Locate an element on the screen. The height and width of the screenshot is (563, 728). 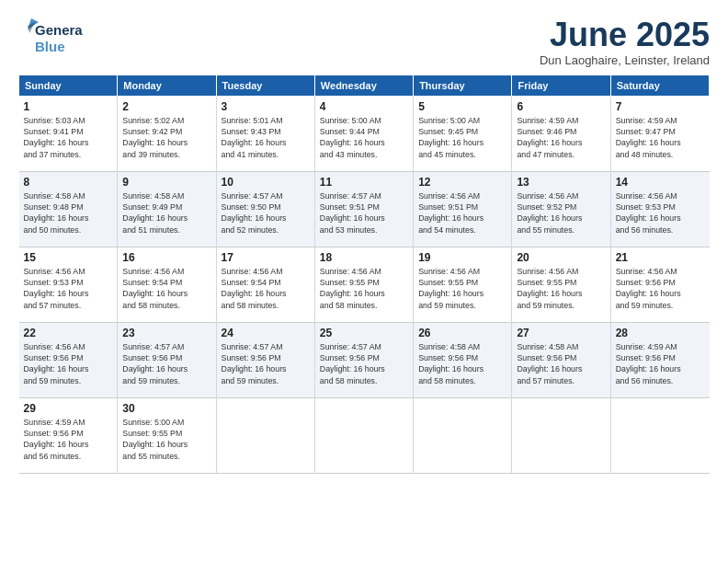
calendar-cell: 17Sunrise: 4:56 AMSunset: 9:54 PMDayligh… is located at coordinates (265, 284).